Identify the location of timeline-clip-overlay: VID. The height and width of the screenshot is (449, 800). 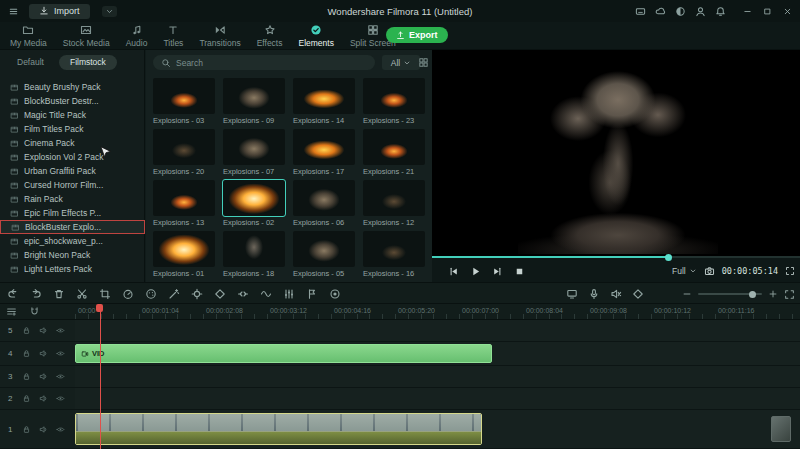
(284, 354).